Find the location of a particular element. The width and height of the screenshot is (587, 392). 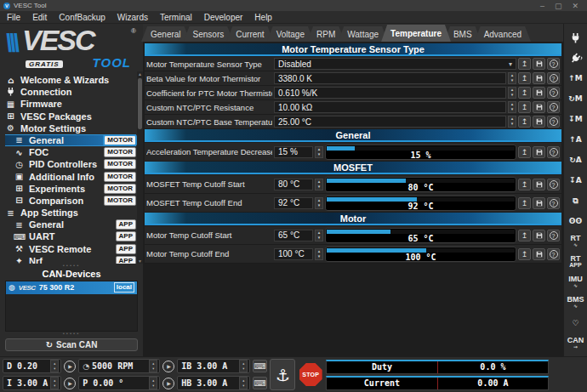

menu-wizards: Wizards is located at coordinates (133, 17).